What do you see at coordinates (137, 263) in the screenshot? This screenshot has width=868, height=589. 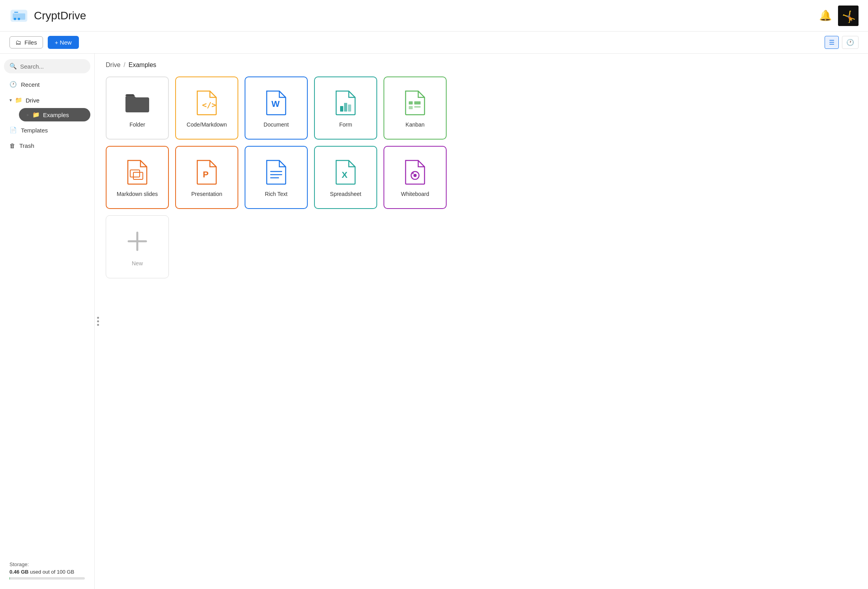 I see `new-card-label: New` at bounding box center [137, 263].